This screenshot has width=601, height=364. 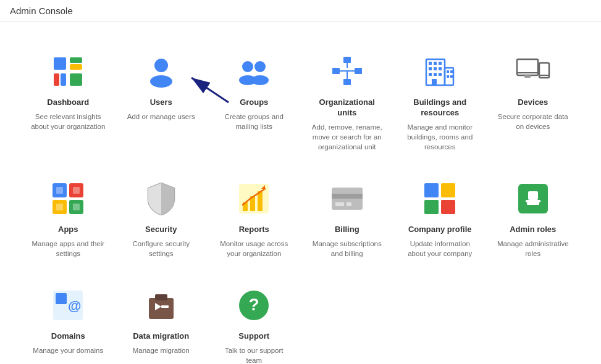 I want to click on card-company-profile-desc: Update information about your company, so click(x=440, y=249).